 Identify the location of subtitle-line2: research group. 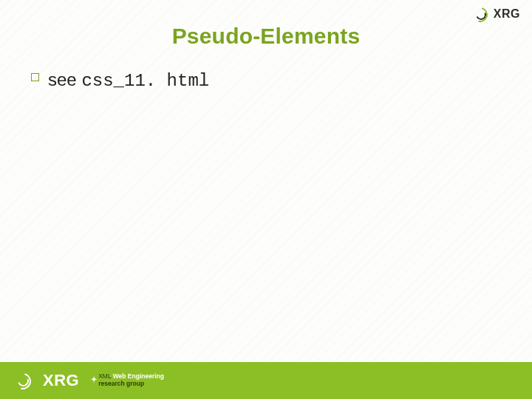
(132, 384).